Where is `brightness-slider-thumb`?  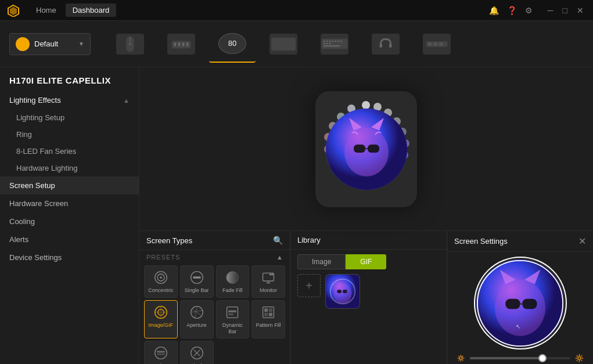
brightness-slider-thumb is located at coordinates (542, 358).